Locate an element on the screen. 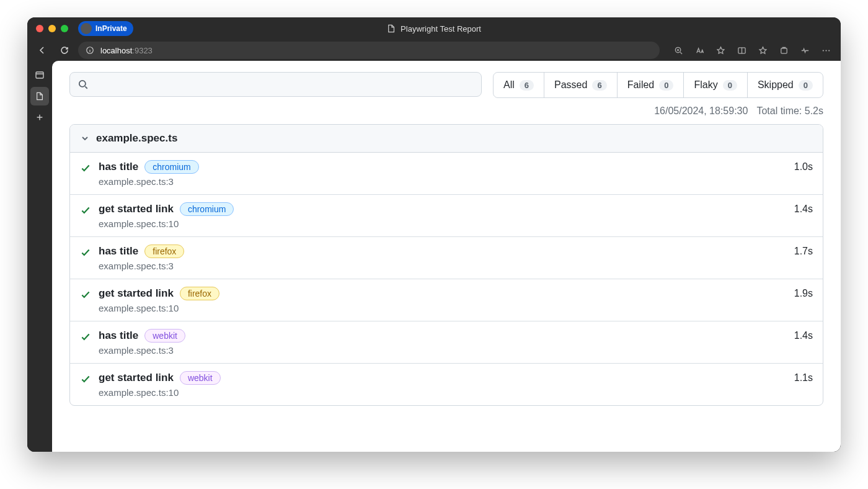  minimize-window-button is located at coordinates (52, 29).